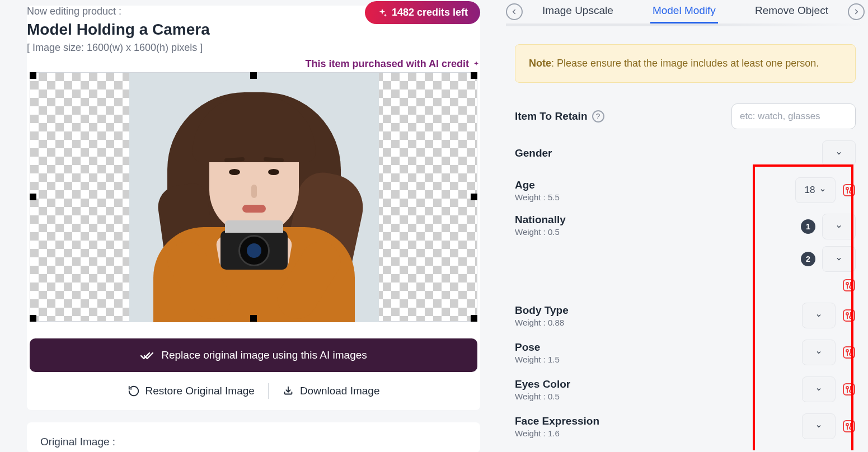 The image size is (868, 452). I want to click on tabs-prev-button, so click(514, 12).